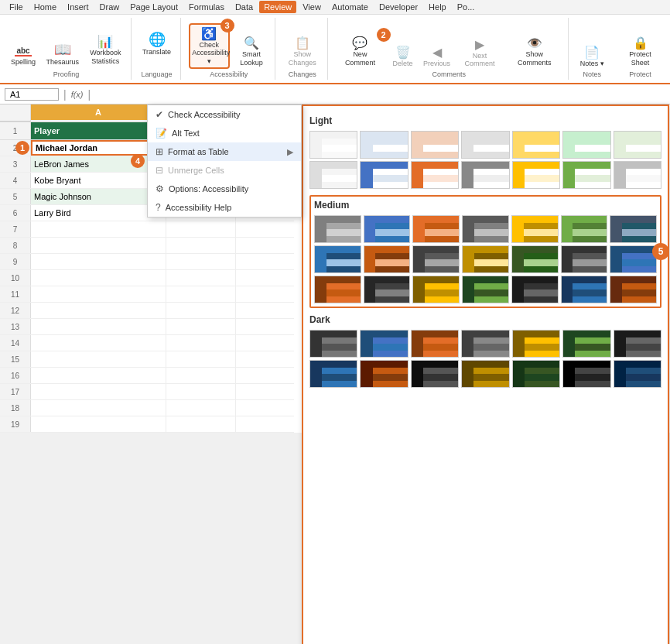  I want to click on show-changes-button: 📋 Show Changes, so click(302, 51).